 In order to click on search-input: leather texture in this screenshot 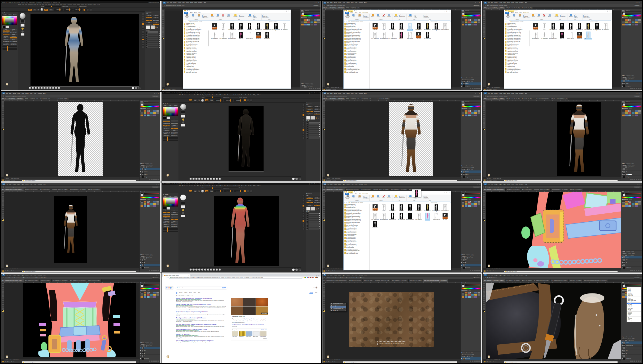, I will do `click(202, 288)`.